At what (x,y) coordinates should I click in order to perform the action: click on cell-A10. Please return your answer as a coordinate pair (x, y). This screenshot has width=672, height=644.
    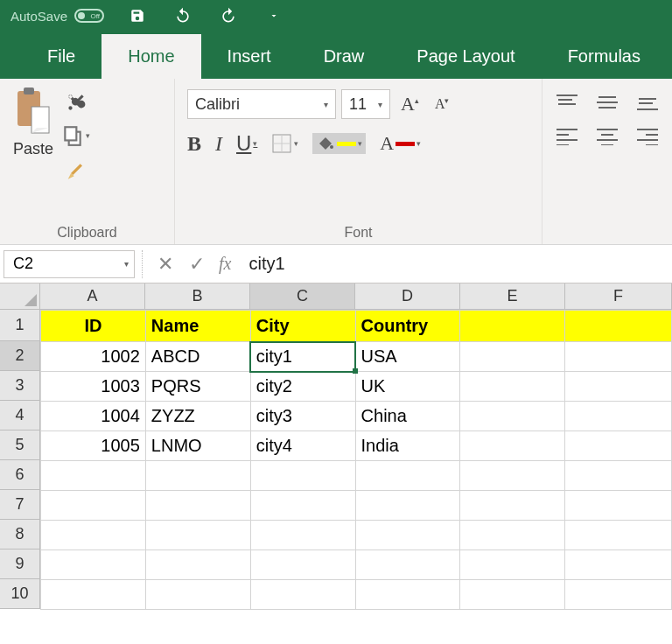
    Looking at the image, I should click on (94, 595).